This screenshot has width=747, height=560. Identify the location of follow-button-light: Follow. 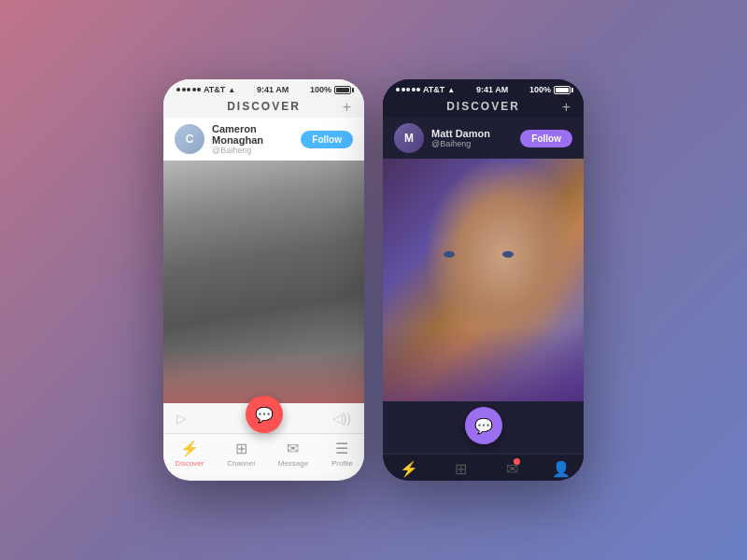
(327, 140).